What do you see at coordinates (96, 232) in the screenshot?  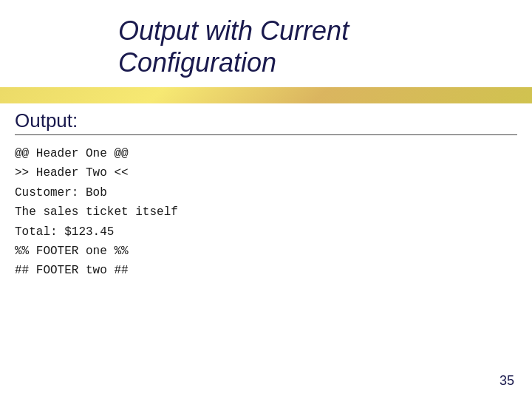 I see `code-line-5: Total: $123.45` at bounding box center [96, 232].